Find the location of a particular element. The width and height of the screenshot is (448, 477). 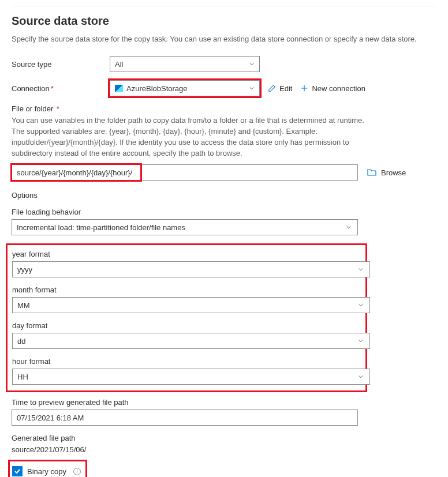

binary-copy-checkbox is located at coordinates (17, 471).